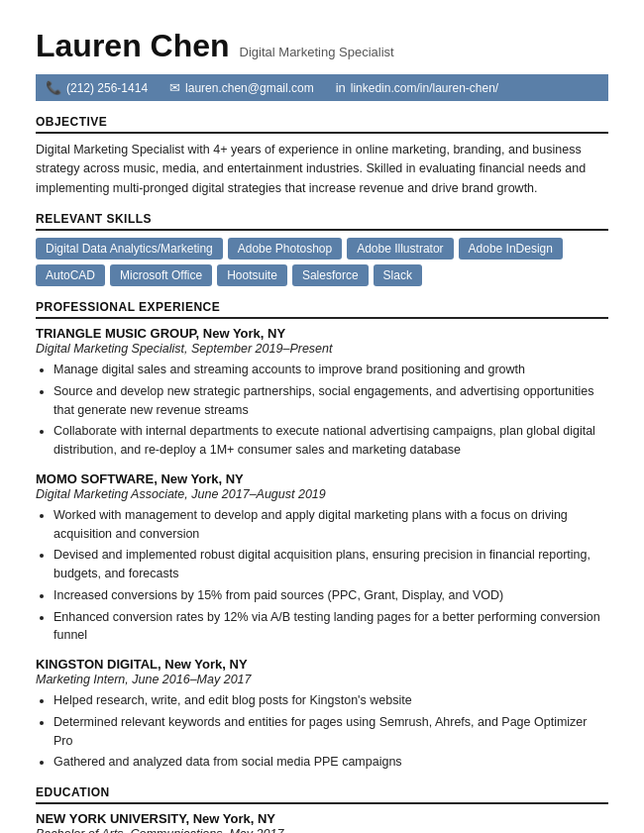 The width and height of the screenshot is (644, 833). I want to click on education-section: EDUCATION NEW YORK UNIVERSITY, New York,…, so click(322, 809).